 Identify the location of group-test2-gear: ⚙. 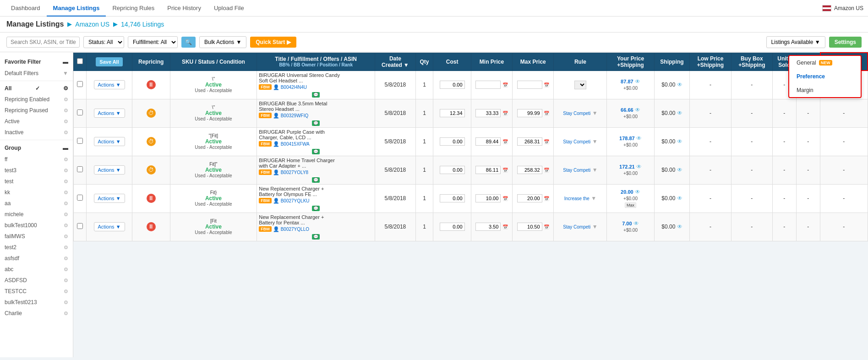
(66, 247).